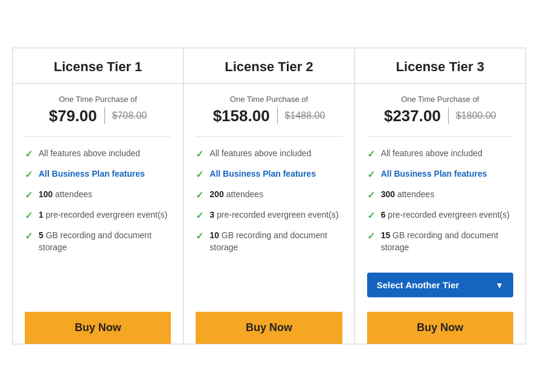  Describe the element at coordinates (371, 175) in the screenshot. I see `tier-3-check-icon-2: ✓` at that location.